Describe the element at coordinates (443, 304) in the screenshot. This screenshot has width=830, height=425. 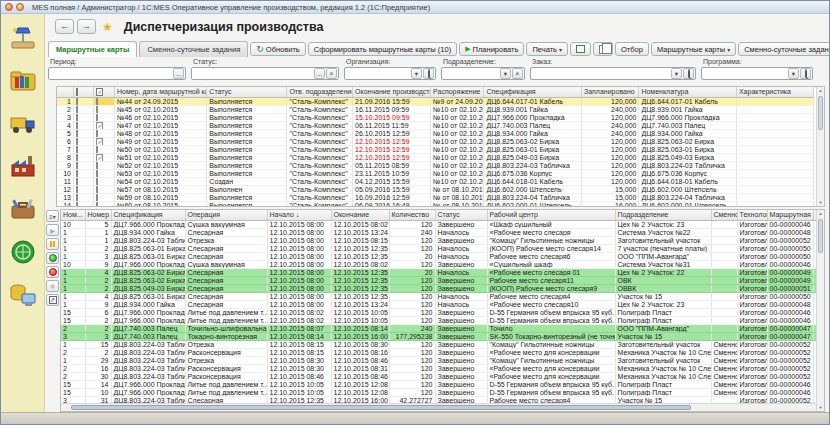
I see `table-row: 19ДЦ8.934.000 ГайкаСлесарная12.10.2015 0…` at that location.